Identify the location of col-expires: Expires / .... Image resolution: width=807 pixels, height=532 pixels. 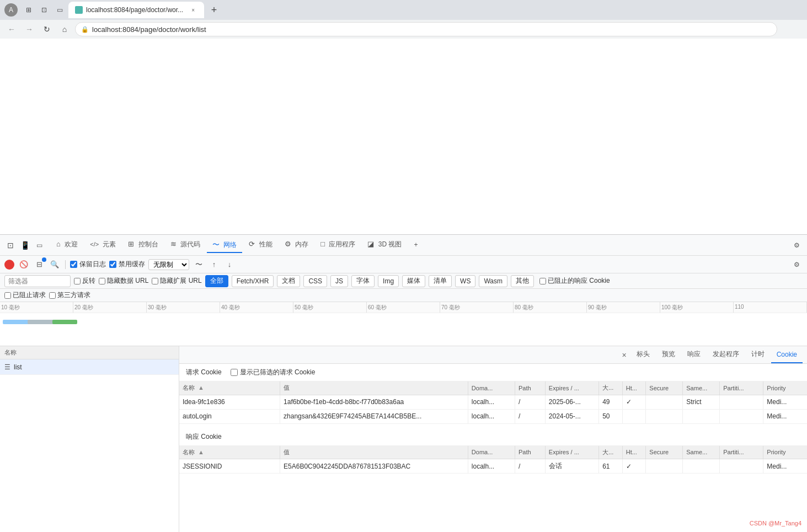
(571, 388).